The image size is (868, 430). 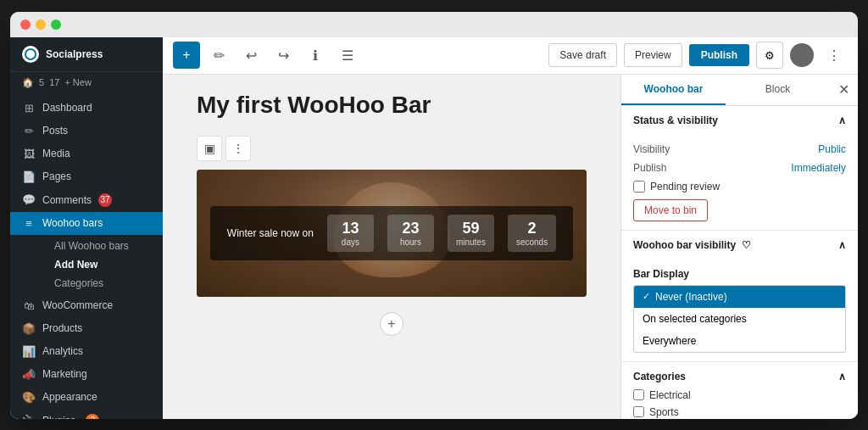 What do you see at coordinates (778, 90) in the screenshot?
I see `panel-tab-block: Block` at bounding box center [778, 90].